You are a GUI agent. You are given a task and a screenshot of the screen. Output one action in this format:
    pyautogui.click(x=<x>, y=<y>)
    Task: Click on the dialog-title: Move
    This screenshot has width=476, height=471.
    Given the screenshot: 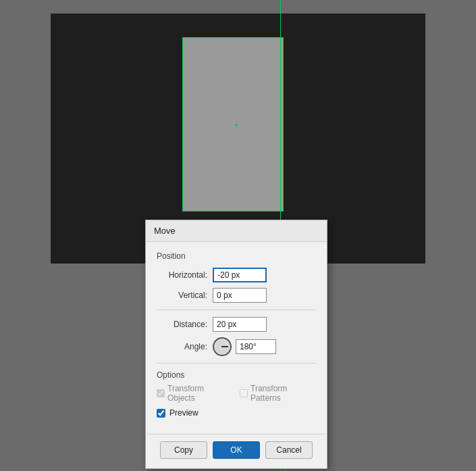 What is the action you would take?
    pyautogui.click(x=236, y=231)
    